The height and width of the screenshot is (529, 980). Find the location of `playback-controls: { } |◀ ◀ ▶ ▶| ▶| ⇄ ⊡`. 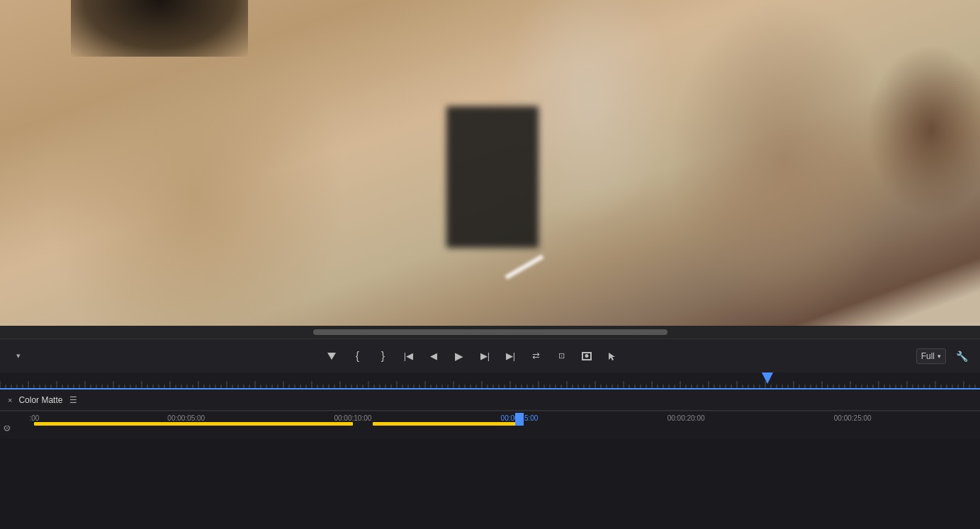

playback-controls: { } |◀ ◀ ▶ ▶| ▶| ⇄ ⊡ is located at coordinates (472, 356).